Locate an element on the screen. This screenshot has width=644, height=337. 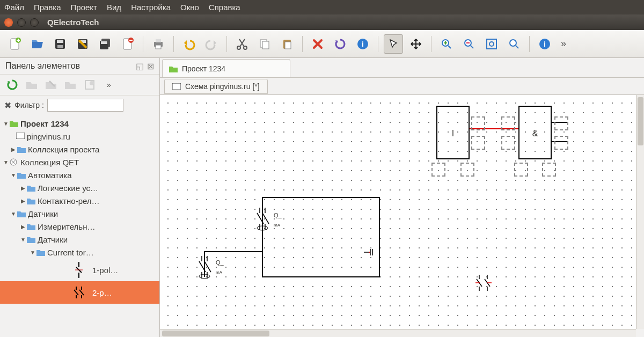
project-tab: Проект 1234 is located at coordinates (226, 68).